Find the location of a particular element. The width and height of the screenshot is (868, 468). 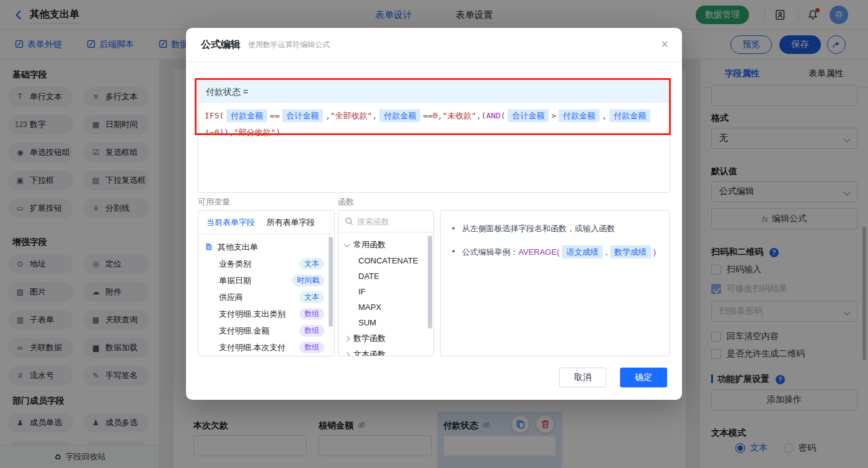

function-group-文本函数: 文本函数 is located at coordinates (389, 351).